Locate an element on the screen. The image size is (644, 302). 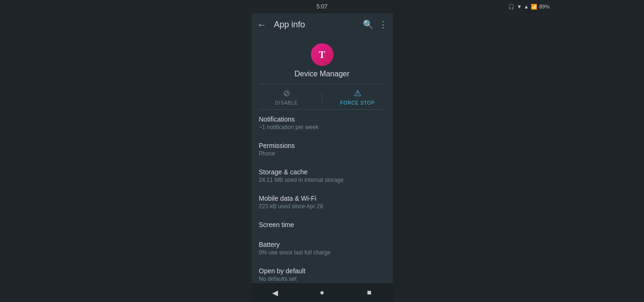
force-stop-icon: ⚠ is located at coordinates (358, 93).